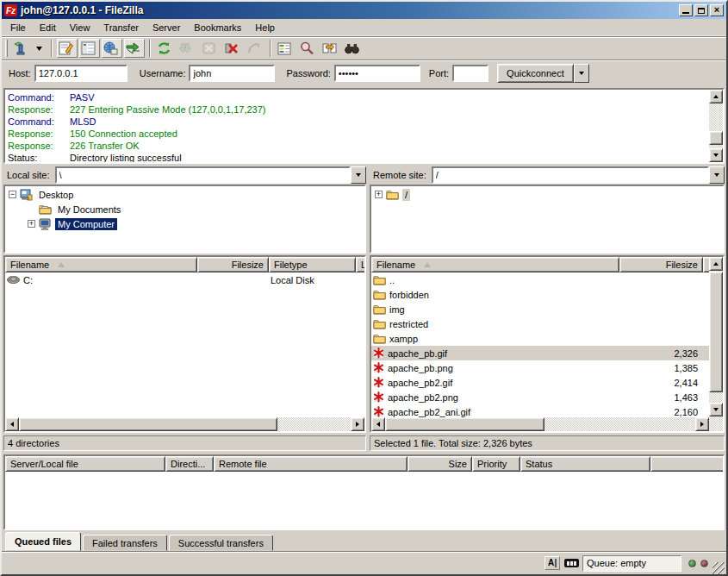 The width and height of the screenshot is (728, 576). I want to click on file-row-apache-pb-gif: apache_pb.gif2,326, so click(540, 354).